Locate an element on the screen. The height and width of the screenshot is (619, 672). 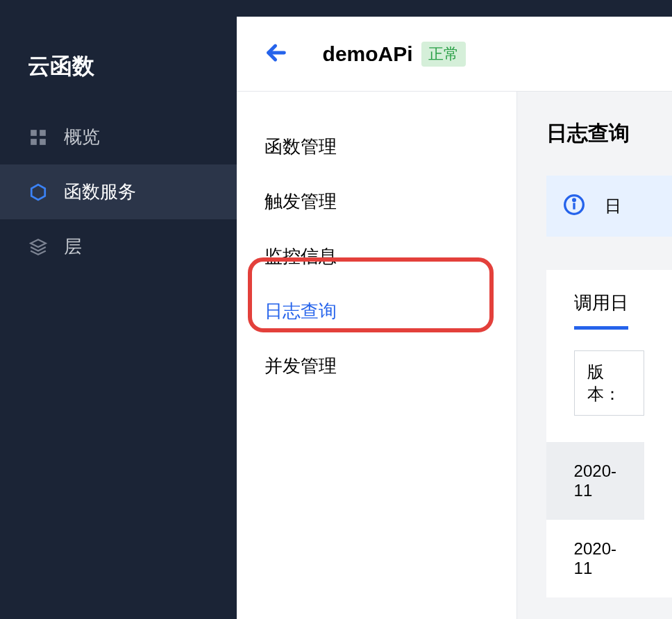
info-icon is located at coordinates (574, 206).